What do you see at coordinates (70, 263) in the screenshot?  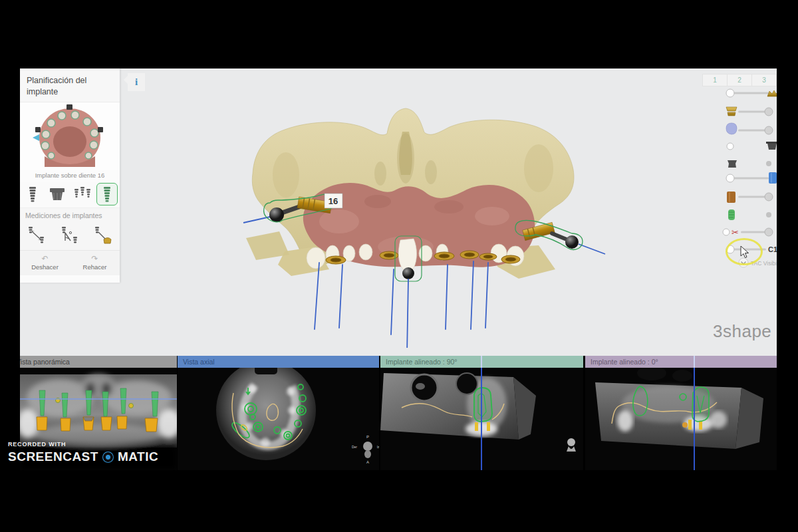 I see `undo-redo-row: ↶ Deshacer ↷ Rehacer` at bounding box center [70, 263].